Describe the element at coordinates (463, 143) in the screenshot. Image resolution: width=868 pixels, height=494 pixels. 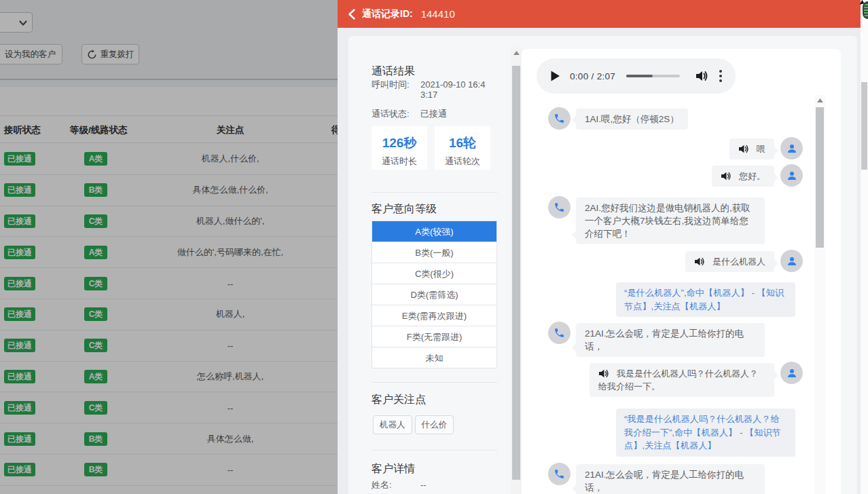
I see `rounds-value: 16轮` at that location.